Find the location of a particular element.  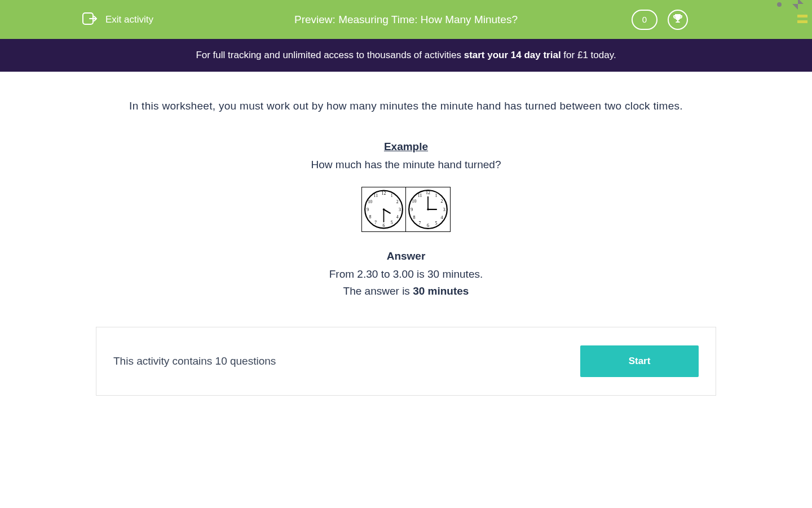

page-title: Preview: Measuring Time: How Many Minute… is located at coordinates (406, 20).